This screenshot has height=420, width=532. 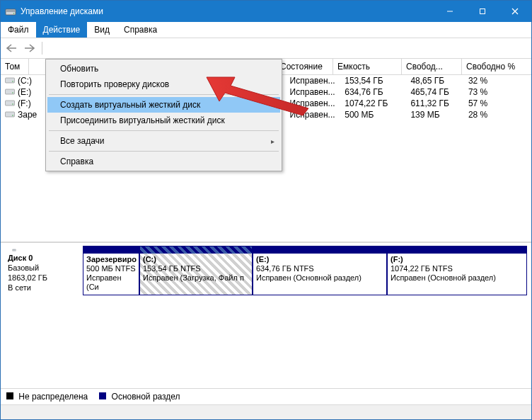 What do you see at coordinates (164, 120) in the screenshot?
I see `dd-attach-vhd: Присоединить виртуальный жесткий диск` at bounding box center [164, 120].